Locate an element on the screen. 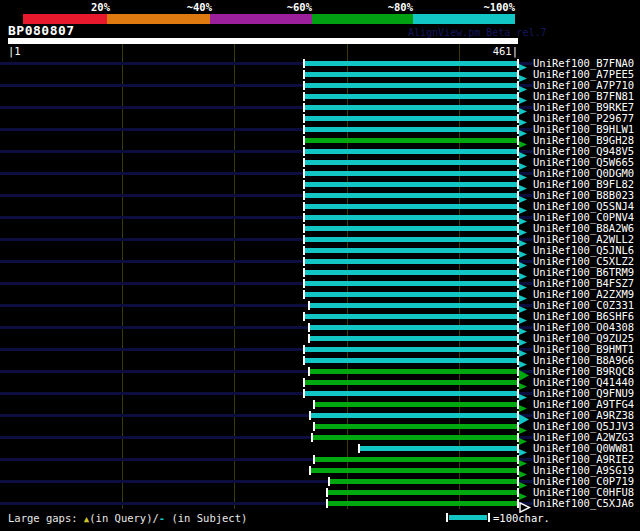  ruler-end: 461| is located at coordinates (506, 51).